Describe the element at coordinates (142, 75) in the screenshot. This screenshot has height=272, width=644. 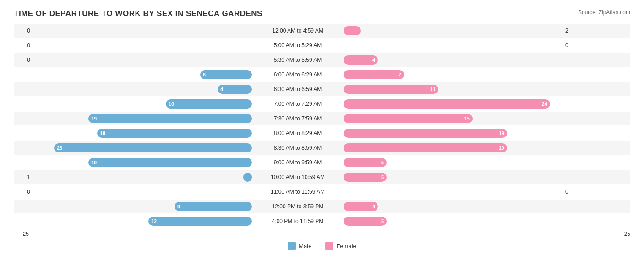
I see `male-bar-container: 6` at that location.